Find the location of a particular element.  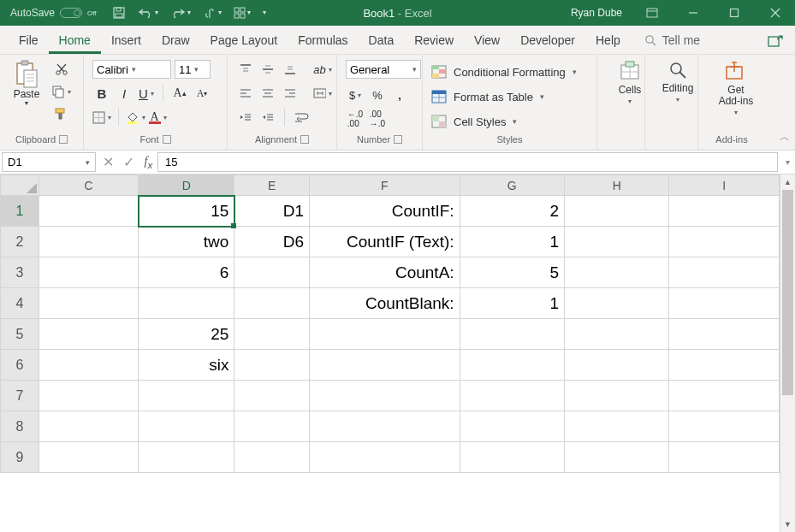

row-header-6: 6 is located at coordinates (21, 365).